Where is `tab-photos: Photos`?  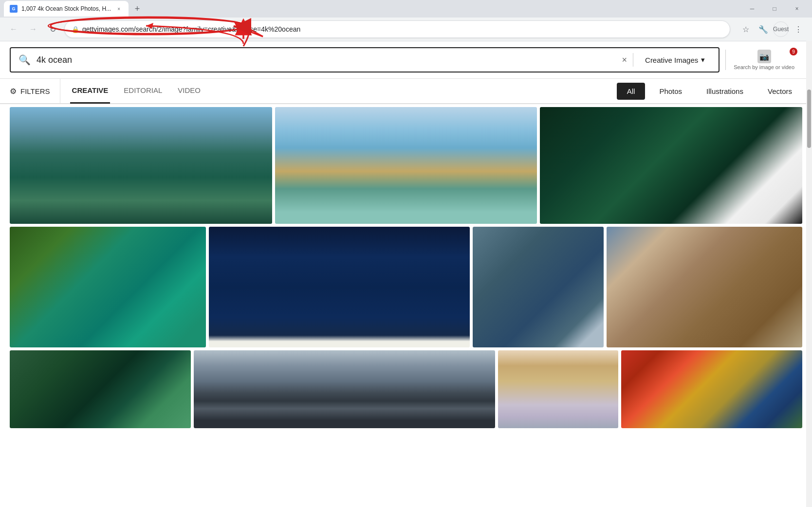 tab-photos: Photos is located at coordinates (671, 91).